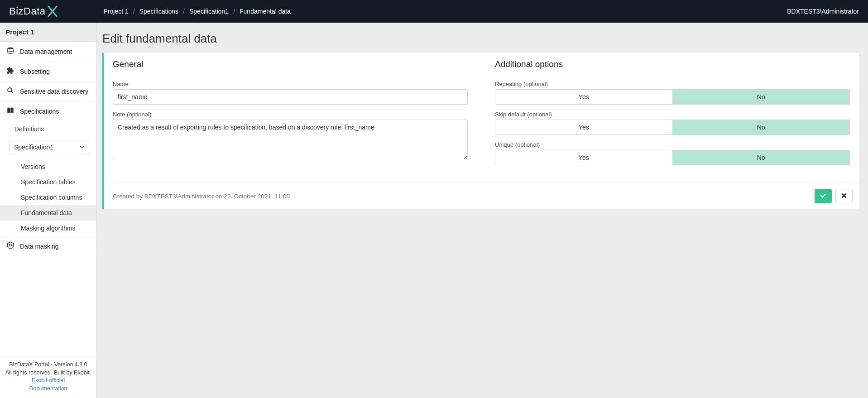 The width and height of the screenshot is (868, 398). I want to click on breadcrumb-specifications: Specifications, so click(159, 11).